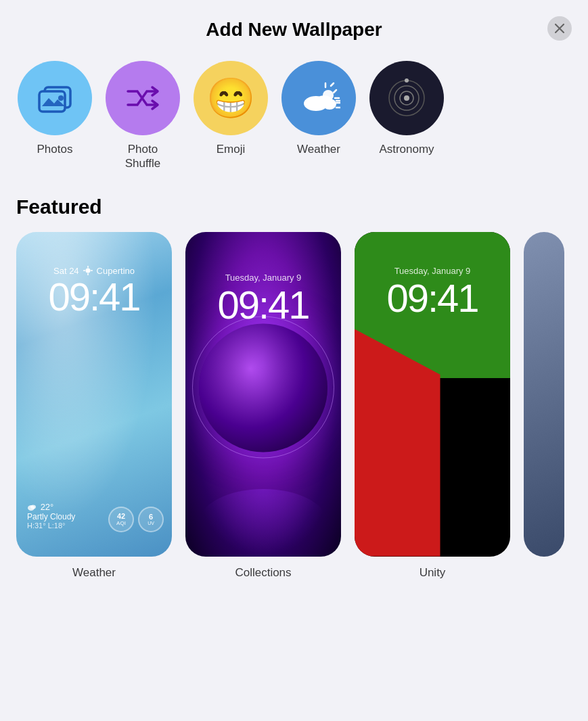 The height and width of the screenshot is (721, 588). What do you see at coordinates (151, 519) in the screenshot?
I see `uv-badge: 6 UV` at bounding box center [151, 519].